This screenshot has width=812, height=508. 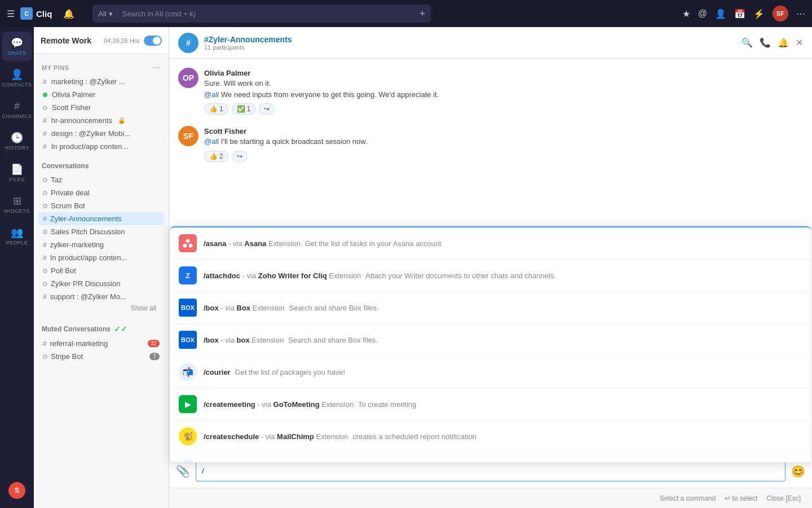 I want to click on sidebar-item-contacts: 👤 CONTACTS, so click(x=17, y=78).